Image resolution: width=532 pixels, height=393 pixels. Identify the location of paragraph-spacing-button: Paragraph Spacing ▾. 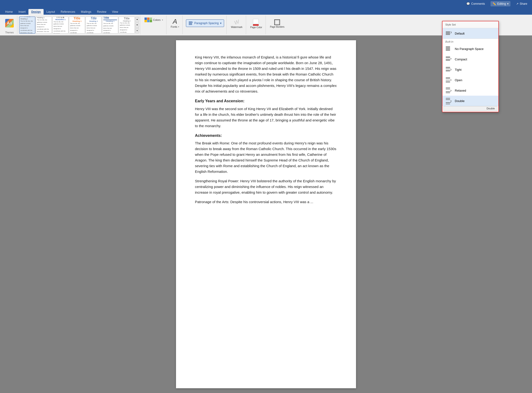
(205, 23).